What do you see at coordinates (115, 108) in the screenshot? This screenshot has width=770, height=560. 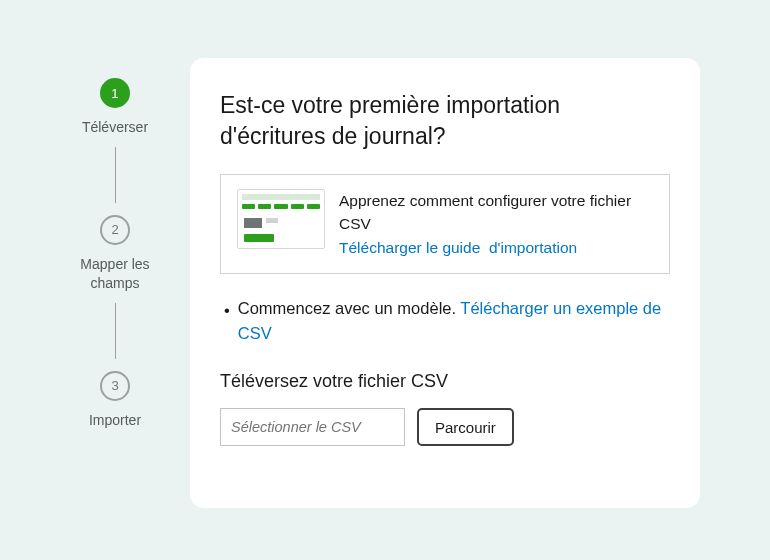 I see `step-1: 1 Téléverser` at bounding box center [115, 108].